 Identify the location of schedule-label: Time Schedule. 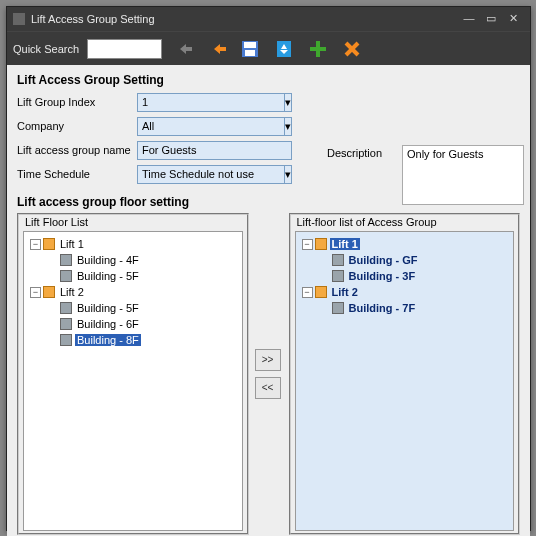
(77, 174).